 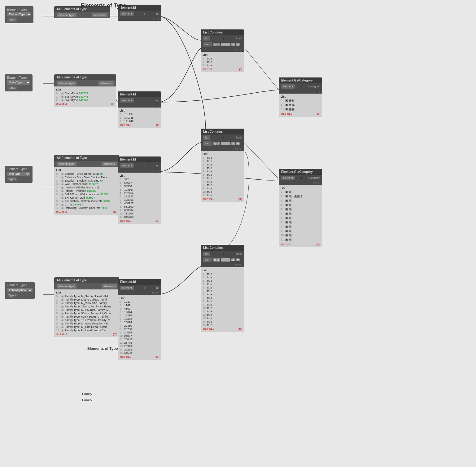 What do you see at coordinates (222, 185) in the screenshot?
I see `lc-item-2-8: 8true` at bounding box center [222, 185].